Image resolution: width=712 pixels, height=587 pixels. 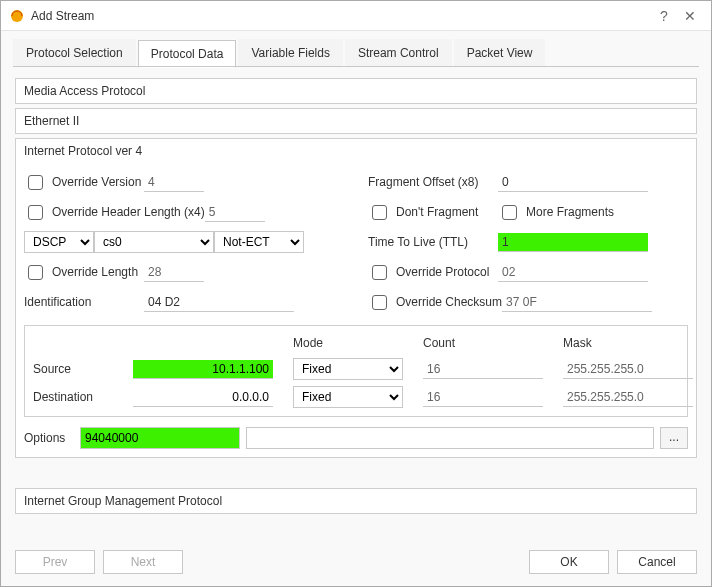 What do you see at coordinates (55, 562) in the screenshot?
I see `prev-button: Prev` at bounding box center [55, 562].